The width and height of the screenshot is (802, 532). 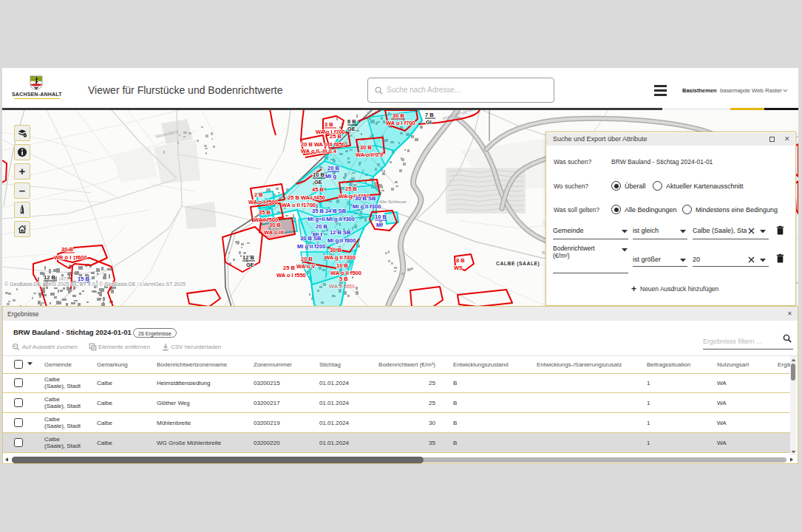 I want to click on svg-text: WR ö I ‡f600, so click(x=71, y=257).